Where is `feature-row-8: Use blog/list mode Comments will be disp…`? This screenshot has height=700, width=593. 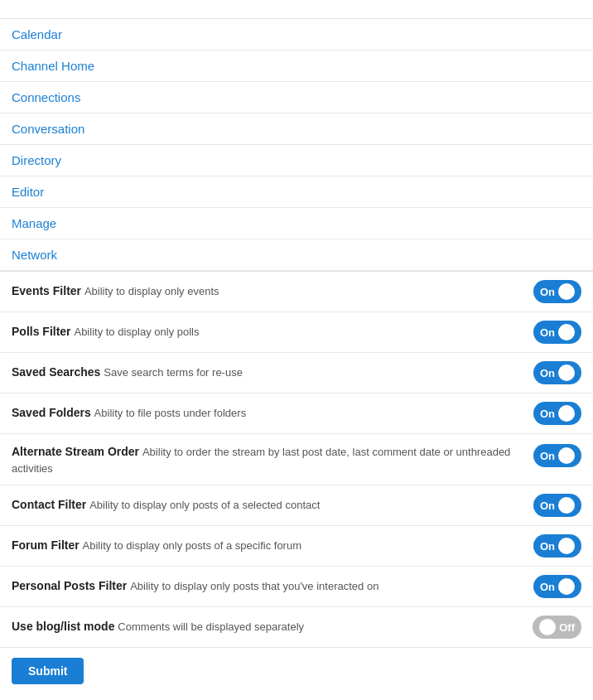 feature-row-8: Use blog/list mode Comments will be disp… is located at coordinates (296, 628).